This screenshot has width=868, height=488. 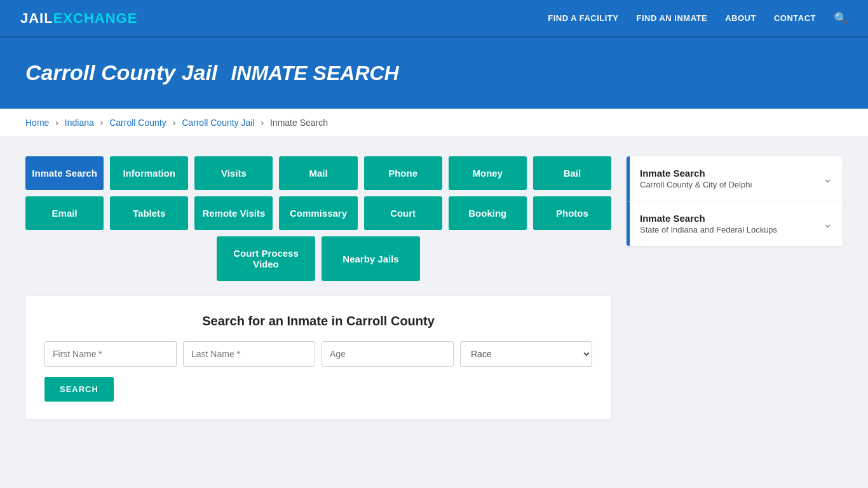 What do you see at coordinates (318, 259) in the screenshot?
I see `nav-row-3: Court Process Video Nearby Jails` at bounding box center [318, 259].